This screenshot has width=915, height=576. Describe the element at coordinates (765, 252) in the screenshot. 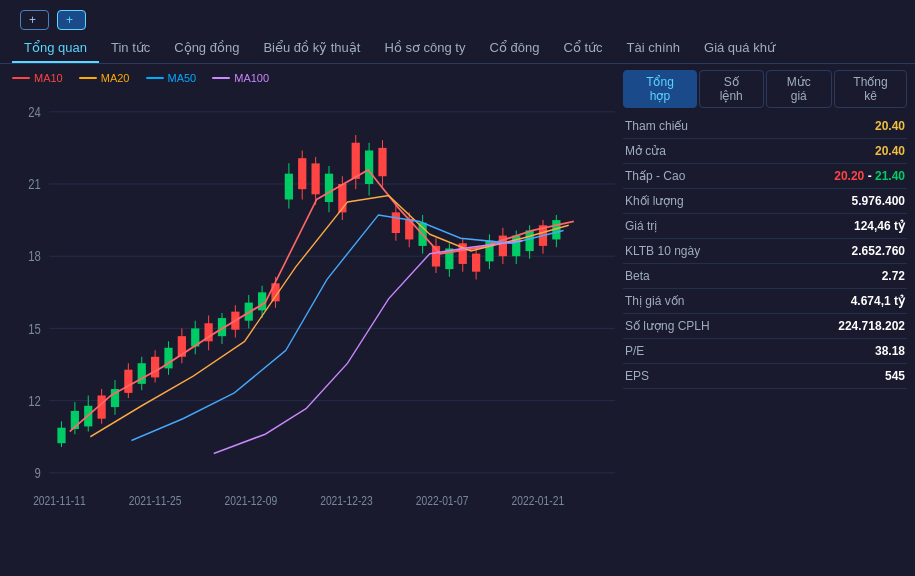

I see `stats-row-kltb: KLTB 10 ngày 2.652.760` at that location.